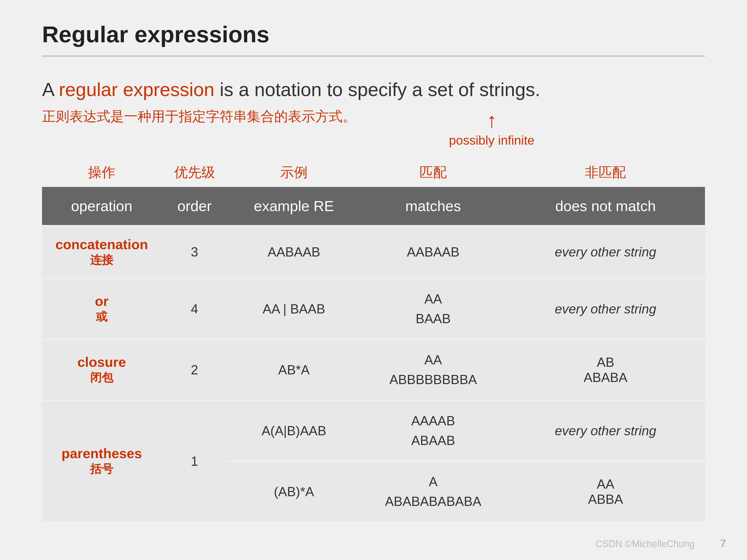  I want to click on example-cell: AB*A, so click(294, 370).